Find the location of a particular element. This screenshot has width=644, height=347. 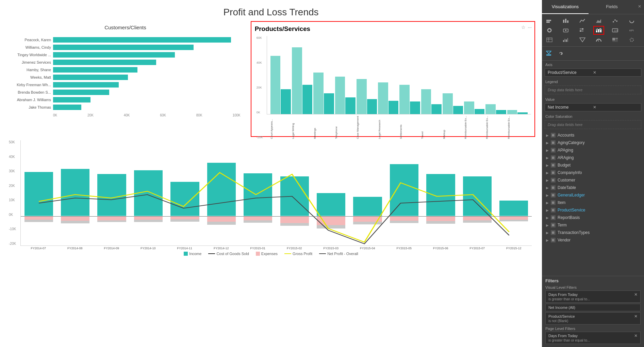

bb-expenses is located at coordinates (221, 219).